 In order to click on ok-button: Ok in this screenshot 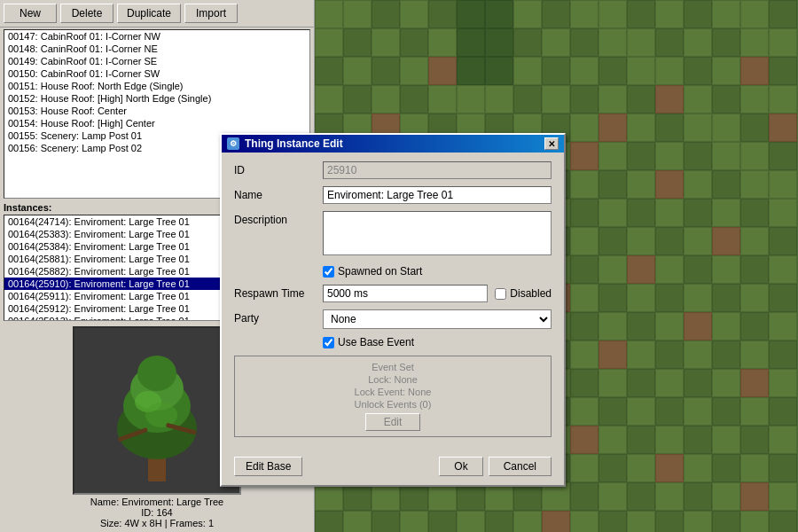, I will do `click(461, 466)`.